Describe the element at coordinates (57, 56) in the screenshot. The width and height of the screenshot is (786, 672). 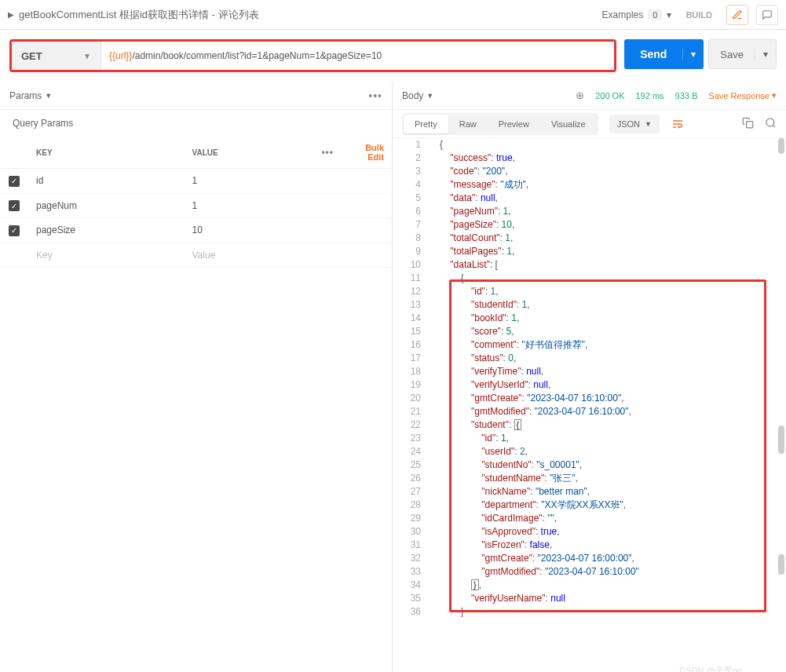
I see `method-select: GET ▼` at that location.